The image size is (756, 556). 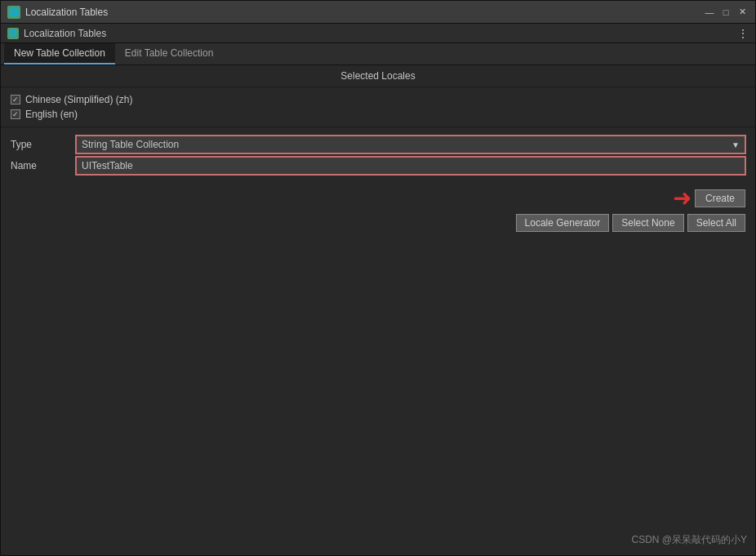 I want to click on dropdown-arrow-icon: ▼, so click(x=736, y=145).